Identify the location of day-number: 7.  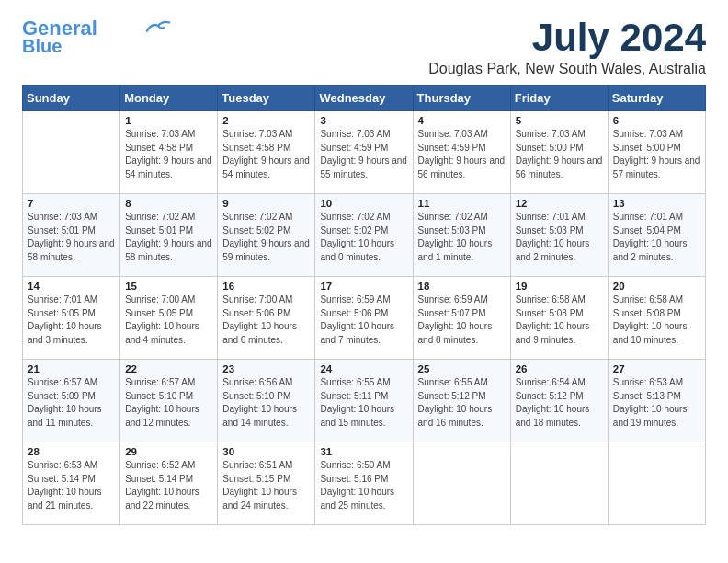
(72, 203).